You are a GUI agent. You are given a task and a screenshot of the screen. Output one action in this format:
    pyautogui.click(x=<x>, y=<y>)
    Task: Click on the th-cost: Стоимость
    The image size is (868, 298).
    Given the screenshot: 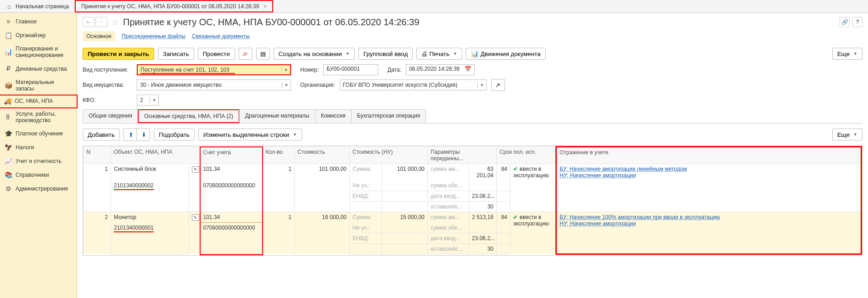 What is the action you would take?
    pyautogui.click(x=322, y=155)
    